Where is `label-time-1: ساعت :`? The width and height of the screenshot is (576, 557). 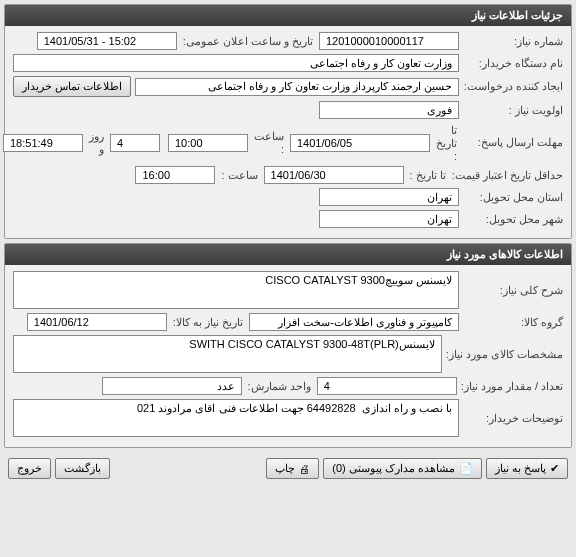
label-time-1: ساعت : is located at coordinates (269, 142).